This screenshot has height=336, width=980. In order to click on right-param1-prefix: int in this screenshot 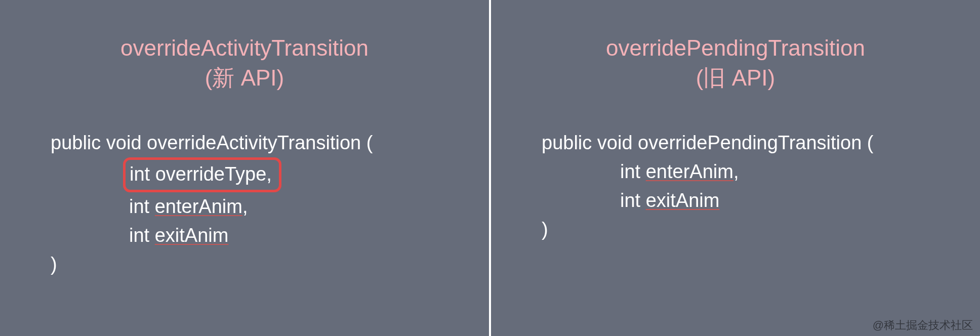, I will do `click(633, 172)`.